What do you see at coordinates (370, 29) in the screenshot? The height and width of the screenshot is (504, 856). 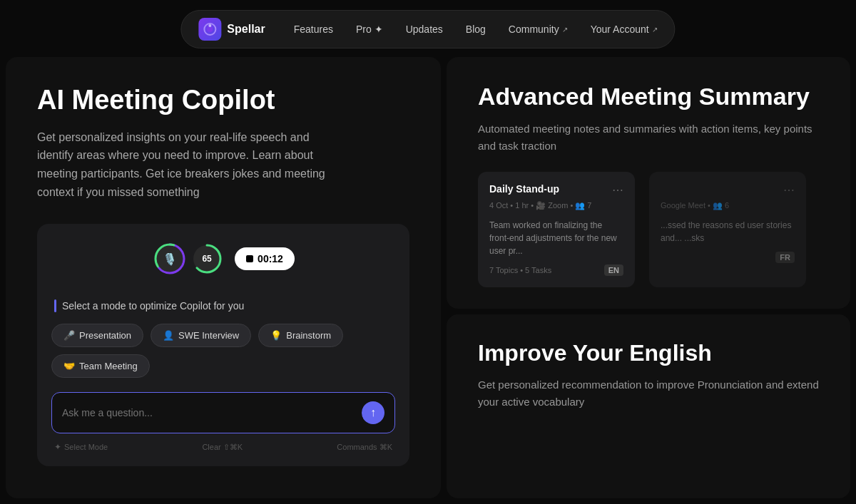 I see `nav-pro: Pro ✦` at bounding box center [370, 29].